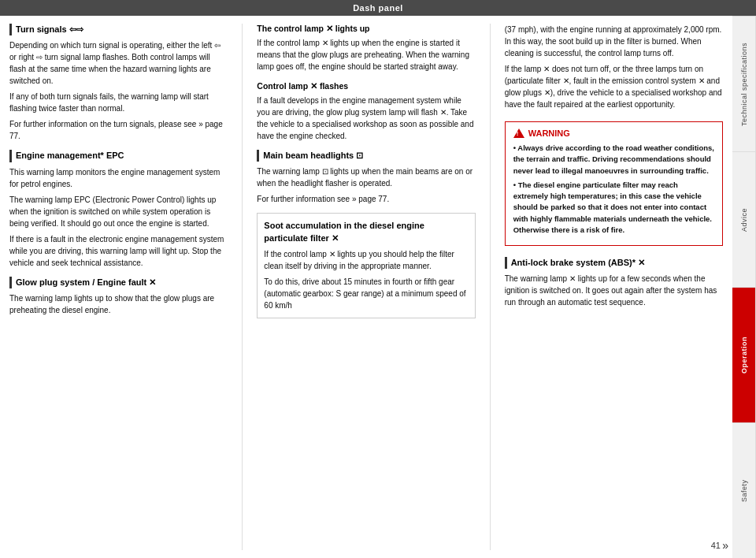  Describe the element at coordinates (614, 282) in the screenshot. I see `anti-lock-section: Anti-lock brake system (ABS)* ✕ The warn…` at that location.